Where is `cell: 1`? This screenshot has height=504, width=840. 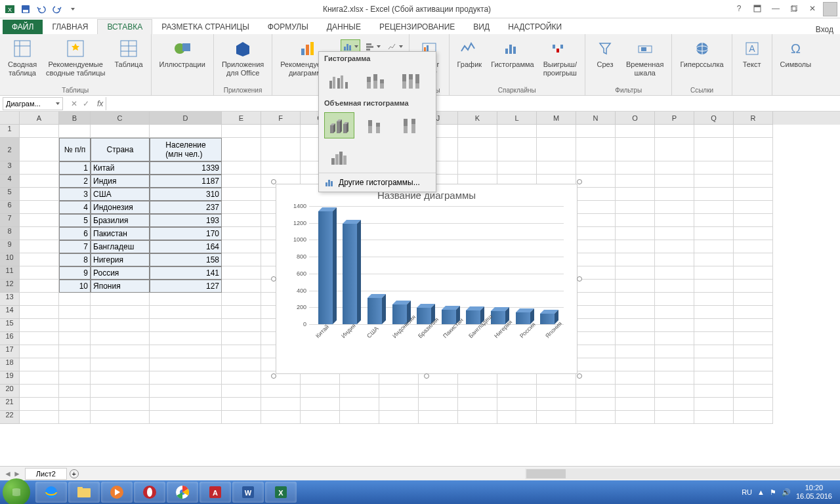 cell: 1 is located at coordinates (75, 168).